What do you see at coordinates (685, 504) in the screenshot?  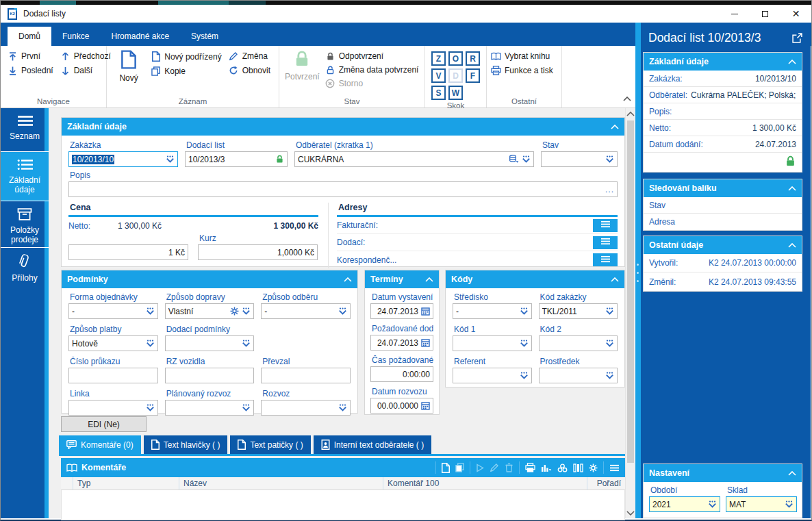 I see `obdobi-input: 2021` at bounding box center [685, 504].